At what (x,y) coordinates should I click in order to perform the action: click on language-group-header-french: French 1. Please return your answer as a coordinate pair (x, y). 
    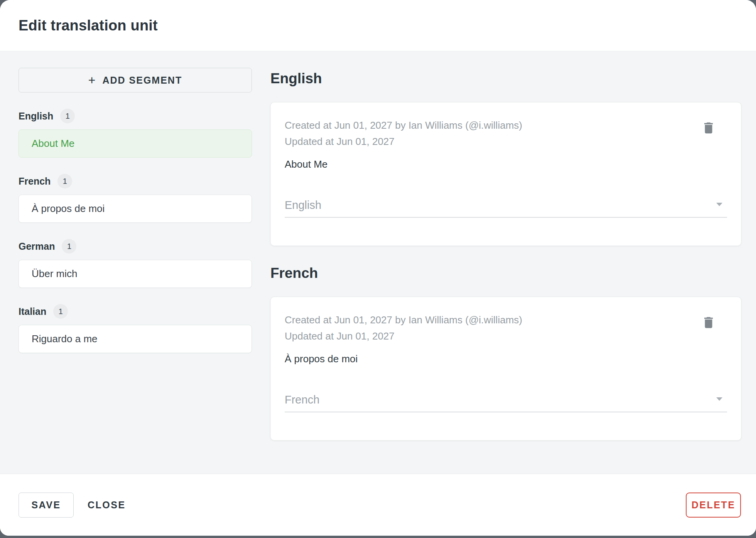
    Looking at the image, I should click on (135, 181).